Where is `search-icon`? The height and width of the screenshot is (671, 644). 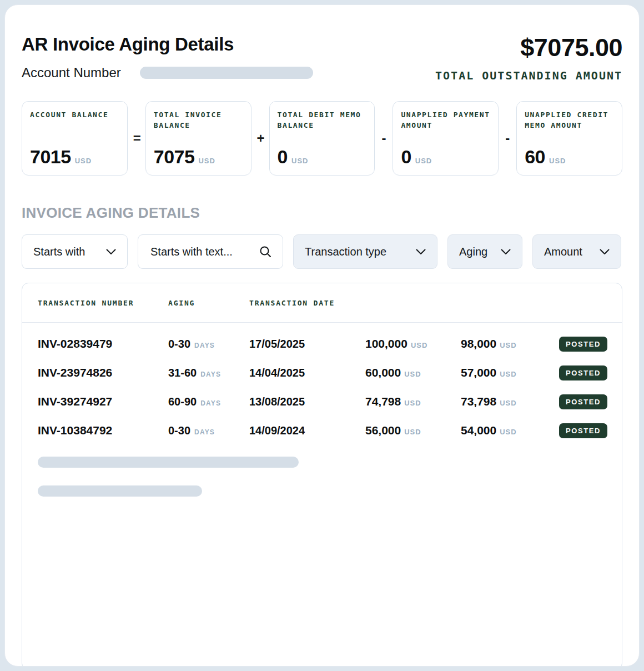 search-icon is located at coordinates (265, 252).